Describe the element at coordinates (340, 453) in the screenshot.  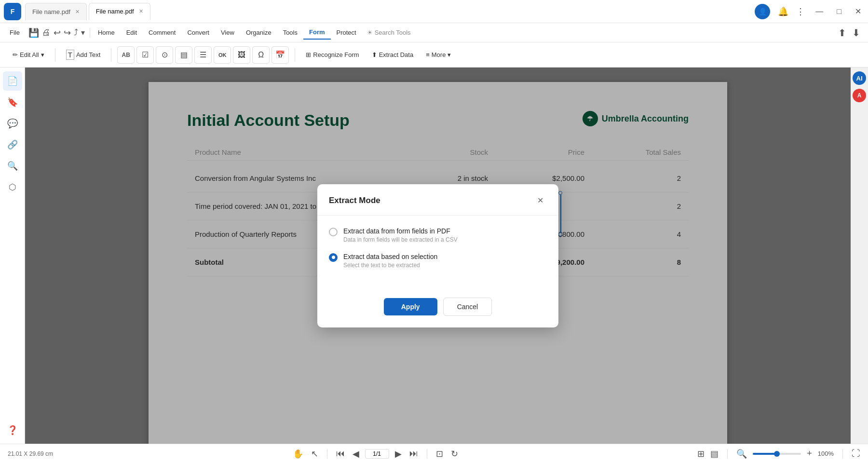
I see `first-page-button: ⏮` at that location.